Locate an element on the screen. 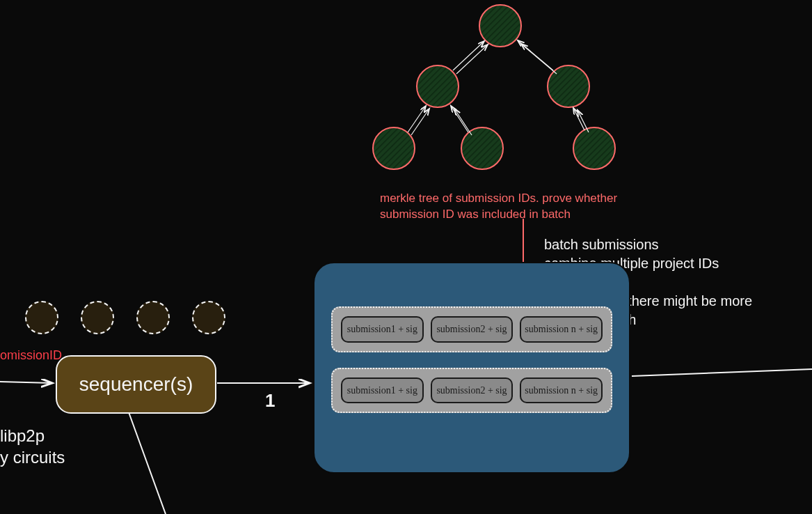 This screenshot has width=812, height=514. libp2p-line2: y circuits is located at coordinates (32, 457).